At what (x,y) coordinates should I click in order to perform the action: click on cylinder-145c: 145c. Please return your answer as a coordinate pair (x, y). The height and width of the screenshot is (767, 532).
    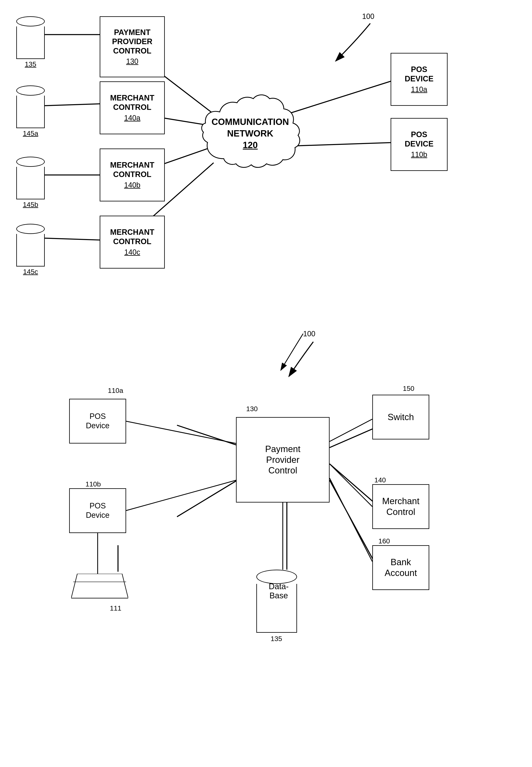
    Looking at the image, I should click on (31, 250).